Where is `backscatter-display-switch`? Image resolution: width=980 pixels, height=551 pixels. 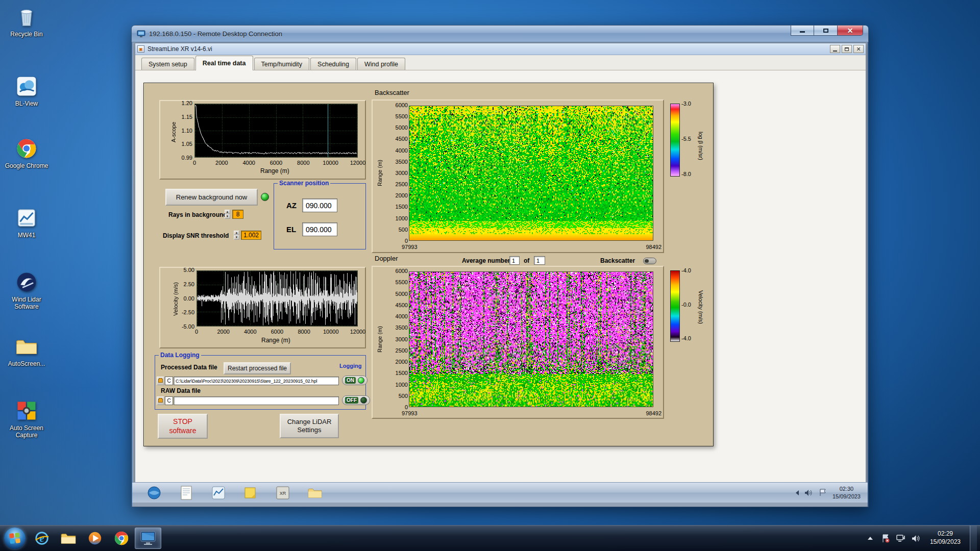 backscatter-display-switch is located at coordinates (650, 261).